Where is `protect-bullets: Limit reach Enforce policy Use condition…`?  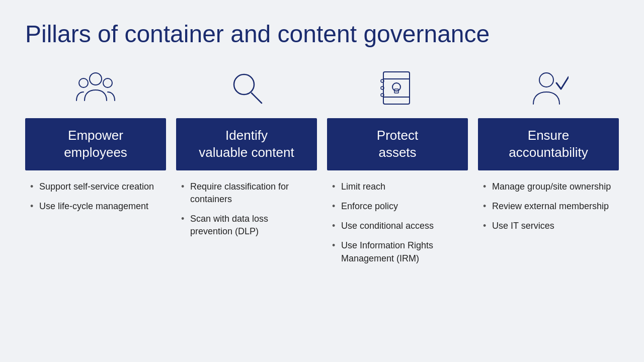 protect-bullets: Limit reach Enforce policy Use condition… is located at coordinates (397, 221).